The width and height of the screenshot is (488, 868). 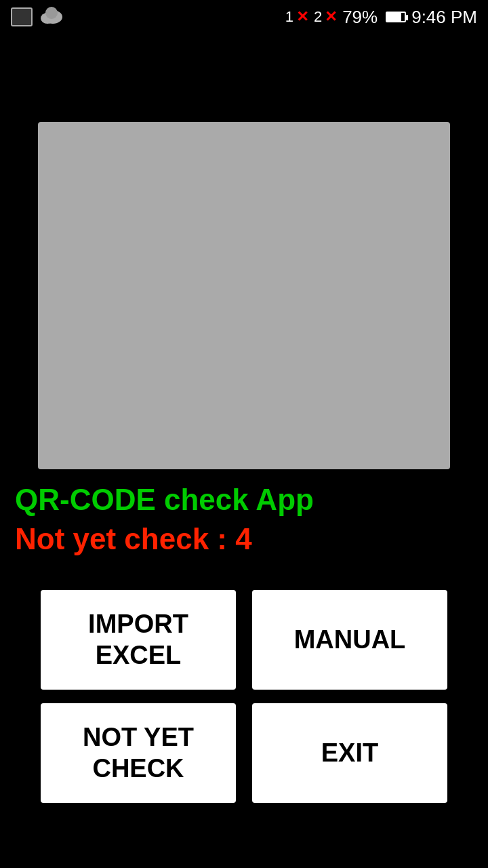 What do you see at coordinates (350, 640) in the screenshot?
I see `manual-label: MANUAL` at bounding box center [350, 640].